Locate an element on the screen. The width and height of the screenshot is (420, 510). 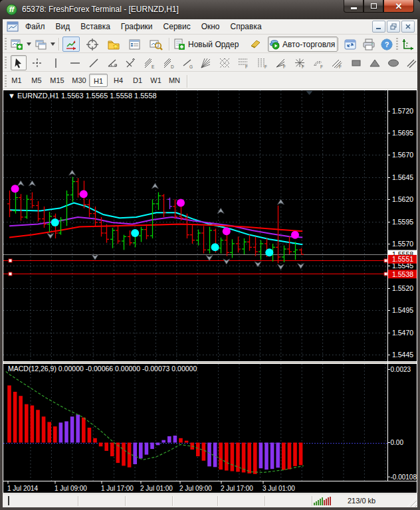
minimize-button is located at coordinates (354, 7).